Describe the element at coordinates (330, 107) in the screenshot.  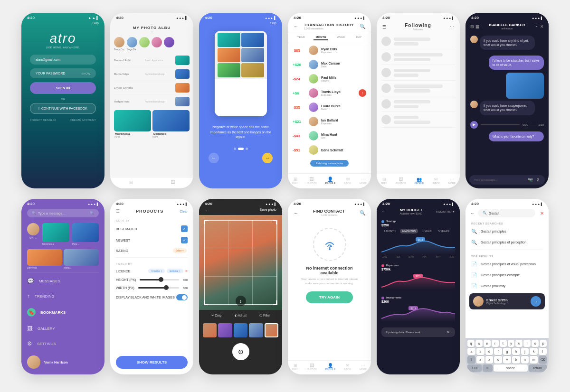
I see `transaction-item: -$35 Laura BurkeDebit` at that location.